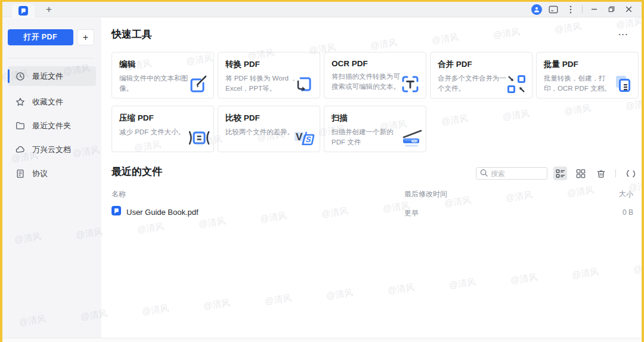  I want to click on card-title: 转换 PDF, so click(269, 64).